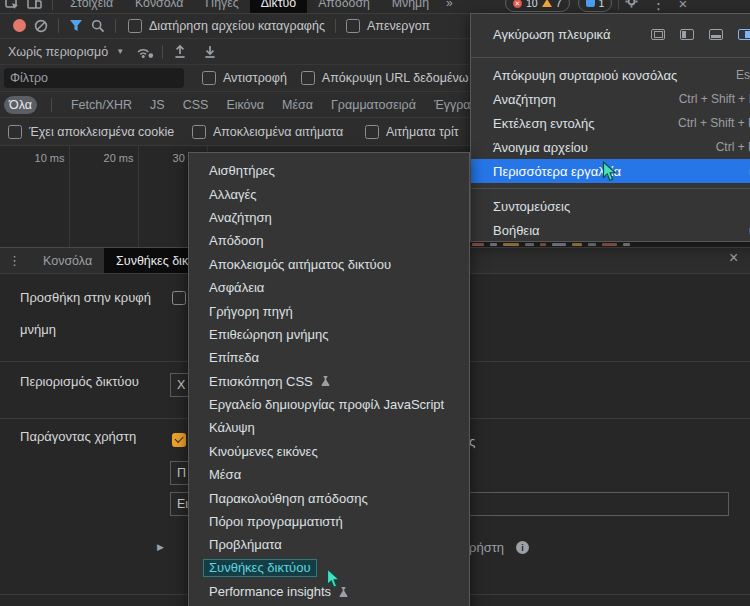 This screenshot has height=606, width=750. Describe the element at coordinates (450, 5) in the screenshot. I see `more-tabs-chevron: »` at that location.